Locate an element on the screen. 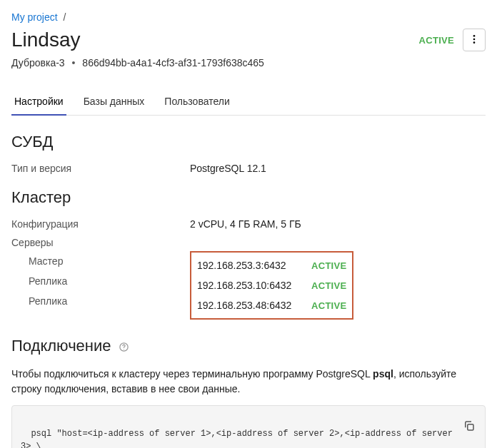 The image size is (497, 448). cluster-config-label: Конфигурация is located at coordinates (101, 224).